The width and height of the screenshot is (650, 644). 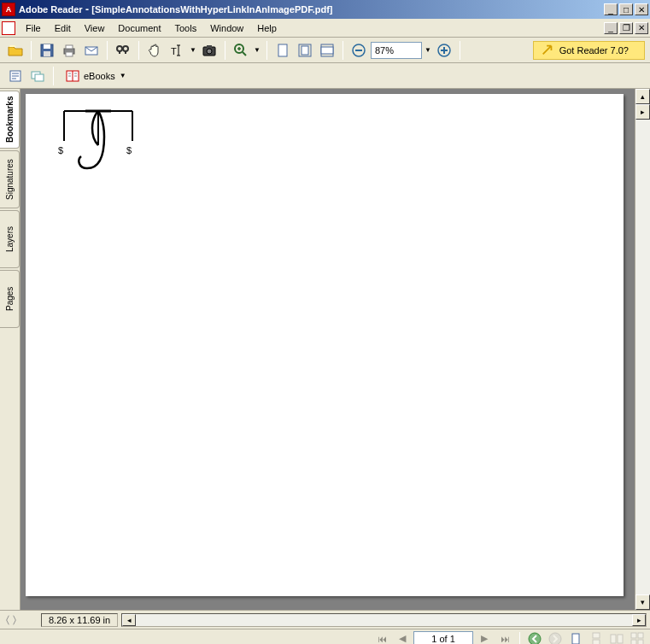 I want to click on ebooks-button: eBooks ▼, so click(x=96, y=76).